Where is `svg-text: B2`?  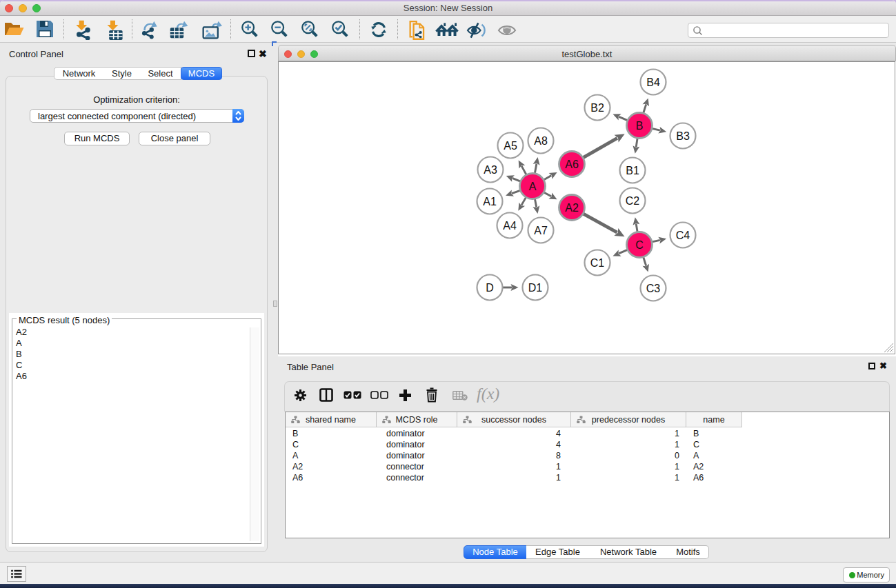
svg-text: B2 is located at coordinates (597, 108).